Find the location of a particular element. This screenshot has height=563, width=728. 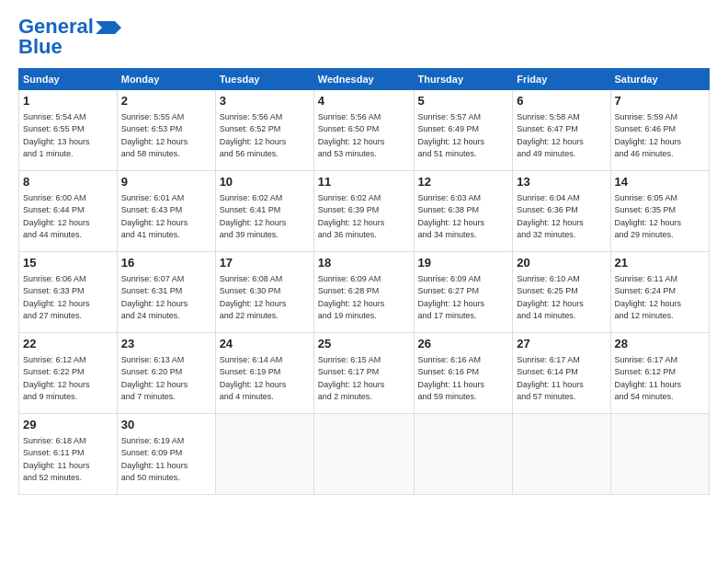

col-header-monday: Monday is located at coordinates (165, 79).